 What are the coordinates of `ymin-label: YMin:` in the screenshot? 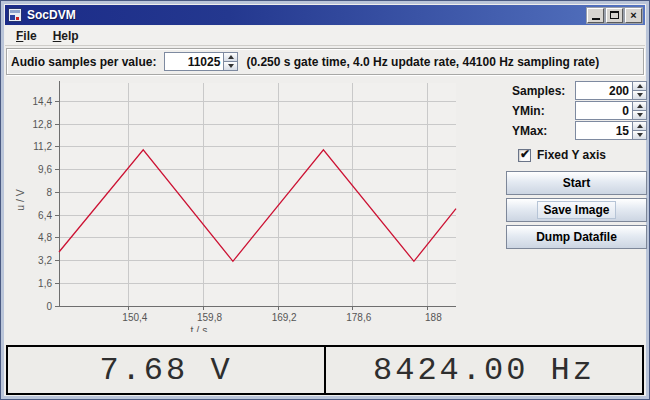 It's located at (526, 111).